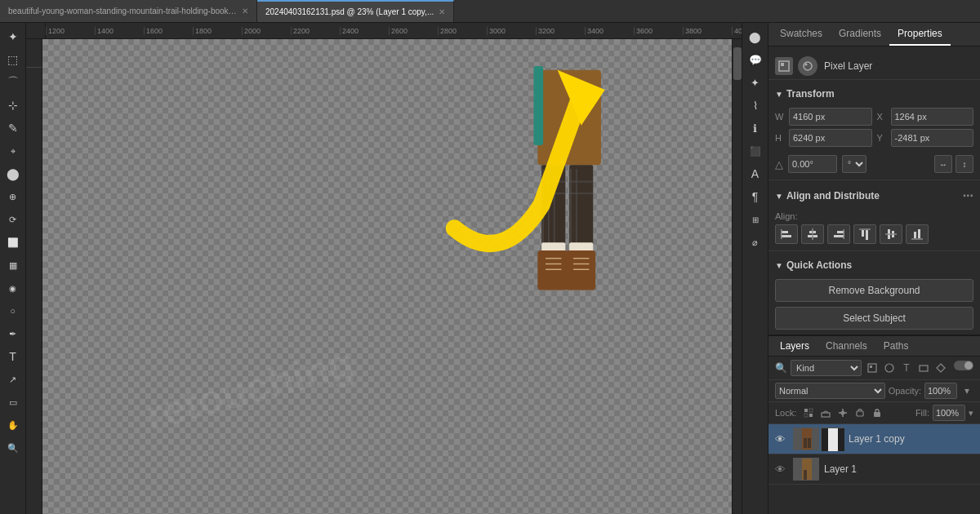 The image size is (980, 514). Describe the element at coordinates (860, 34) in the screenshot. I see `tab-gradients: Gradients` at that location.